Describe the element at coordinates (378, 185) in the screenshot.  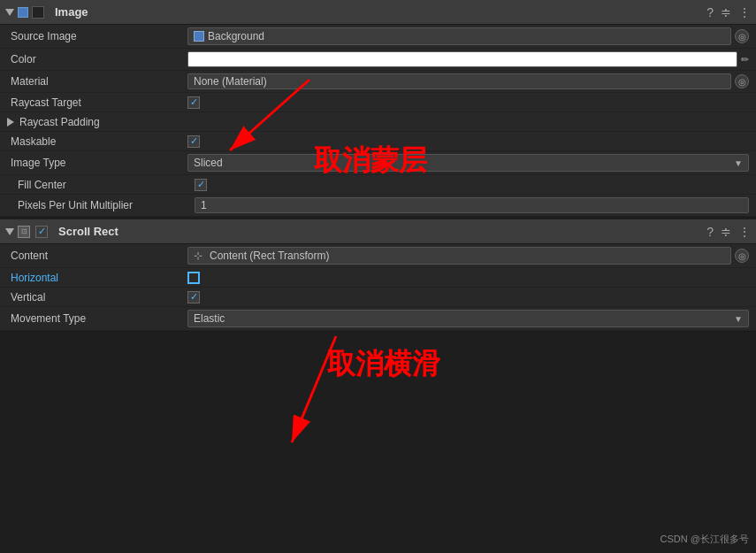
I see `fill-center-row: Fill Center` at that location.